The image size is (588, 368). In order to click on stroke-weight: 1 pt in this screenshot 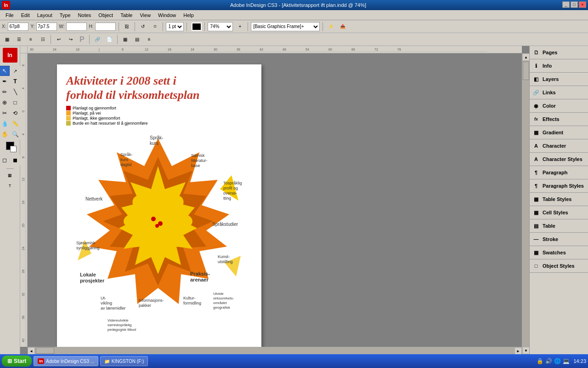, I will do `click(175, 27)`.